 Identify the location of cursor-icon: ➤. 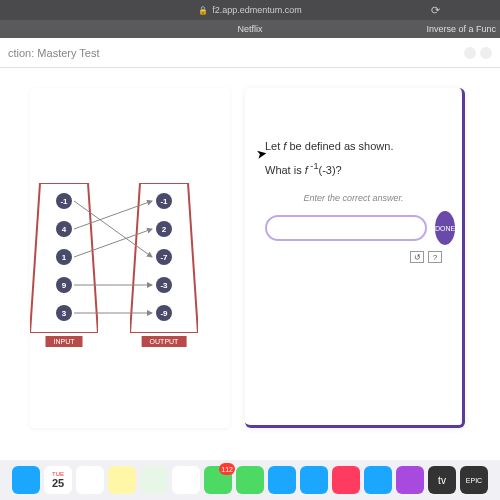
(262, 154).